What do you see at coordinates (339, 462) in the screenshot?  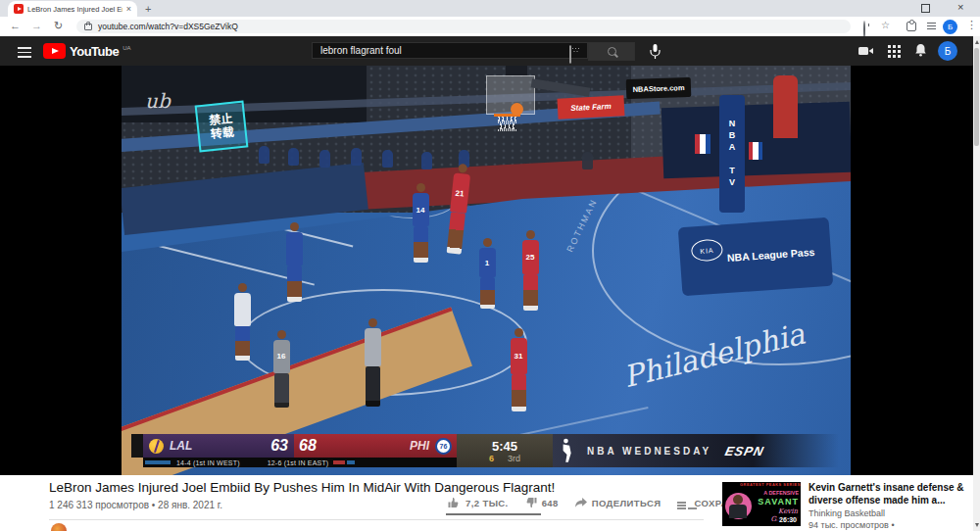 I see `home-record-bar` at bounding box center [339, 462].